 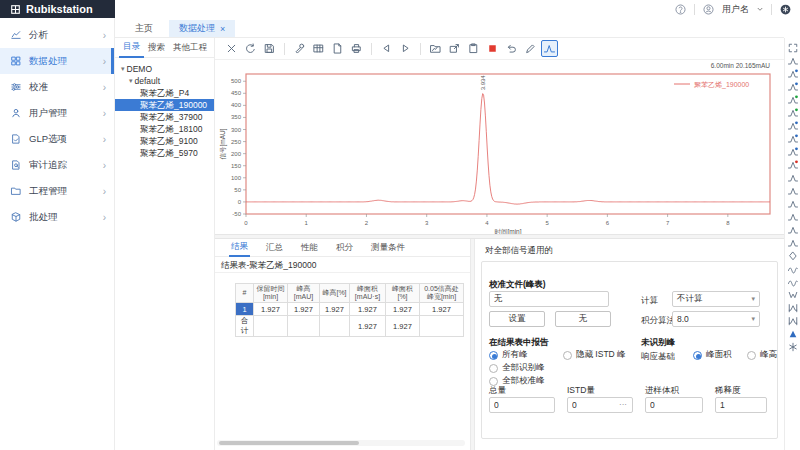 What do you see at coordinates (762, 355) in the screenshot?
I see `radio-peak-height: 峰高` at bounding box center [762, 355].